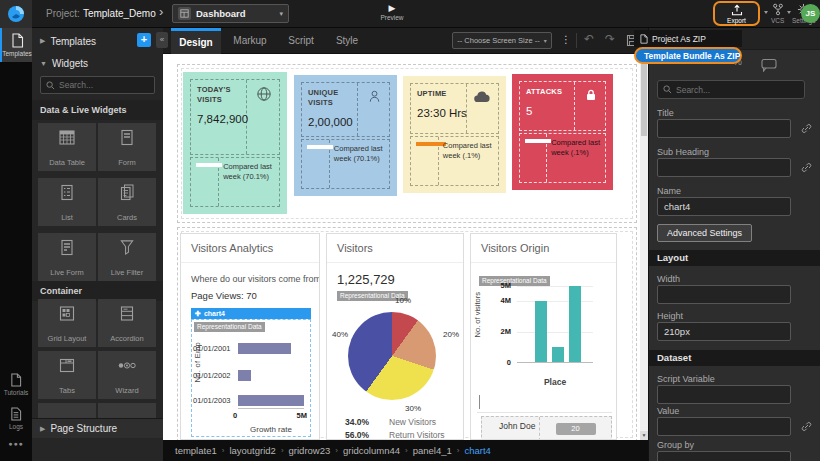 Image resolution: width=820 pixels, height=461 pixels. I want to click on breadcrumb-item: gridcolumn44, so click(372, 450).